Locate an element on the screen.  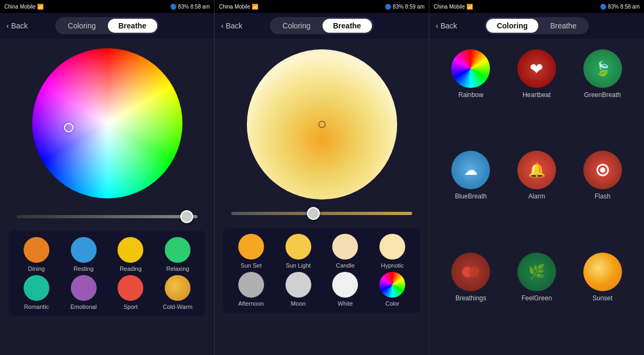
color-circle-coldwarm is located at coordinates (178, 288).